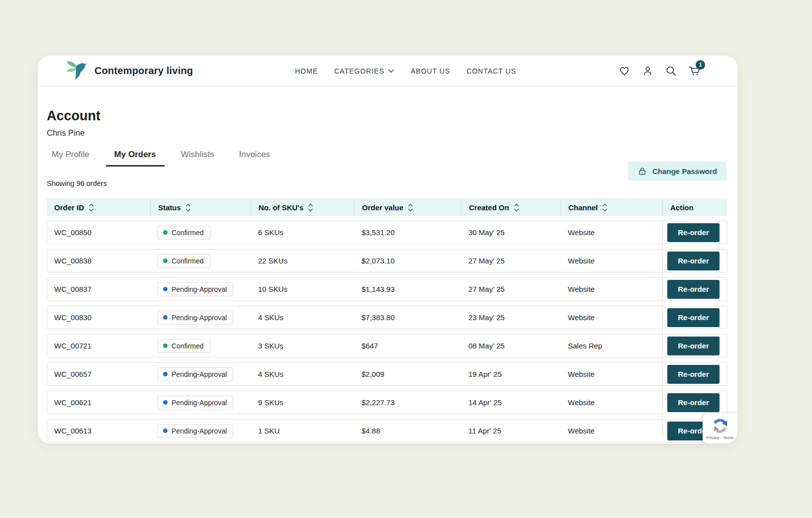 The image size is (812, 518). What do you see at coordinates (135, 158) in the screenshot?
I see `tab: My Orders` at bounding box center [135, 158].